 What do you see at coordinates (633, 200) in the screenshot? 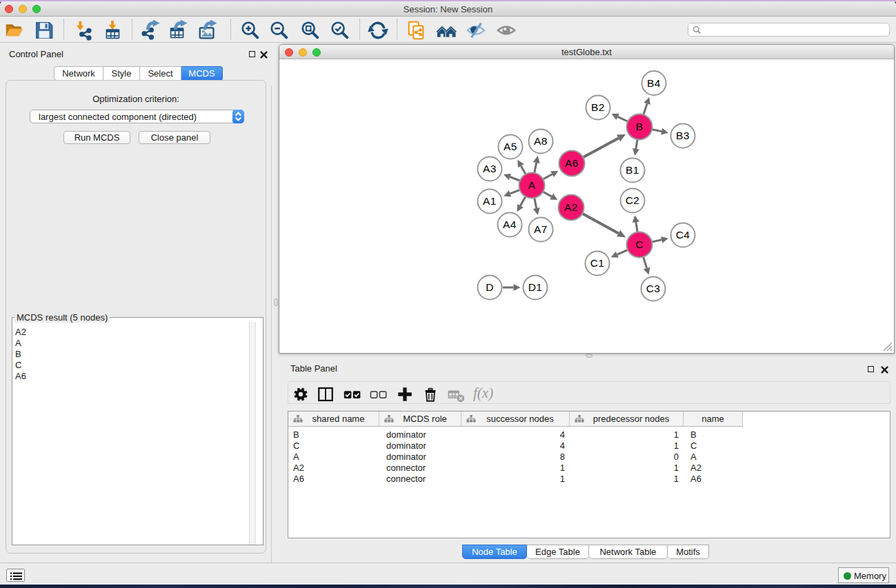
I see `svg-text: C2` at bounding box center [633, 200].